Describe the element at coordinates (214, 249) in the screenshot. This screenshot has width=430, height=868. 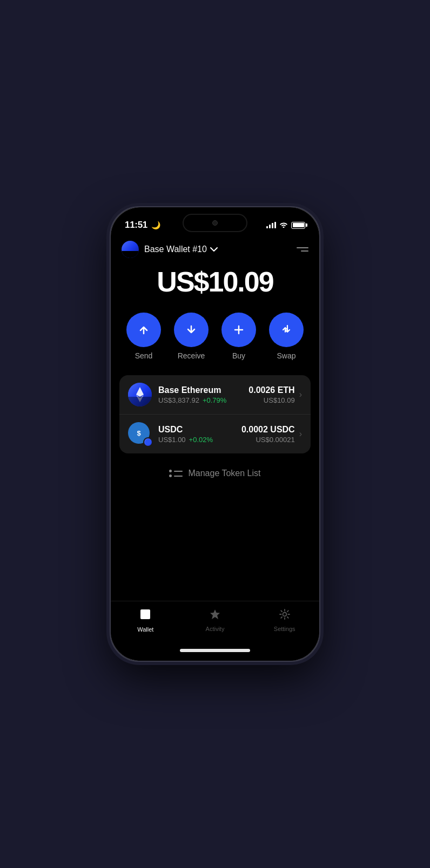
I see `chevron-down-icon` at that location.